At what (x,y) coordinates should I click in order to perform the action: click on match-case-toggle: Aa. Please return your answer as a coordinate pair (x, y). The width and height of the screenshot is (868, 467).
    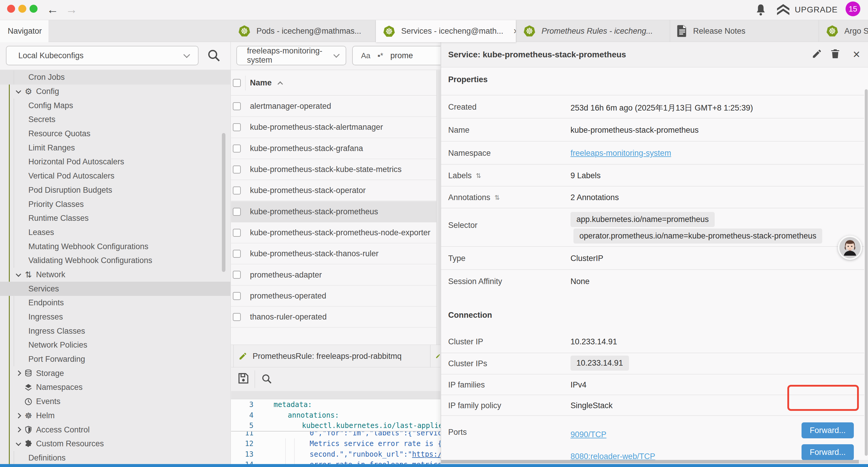
    Looking at the image, I should click on (366, 56).